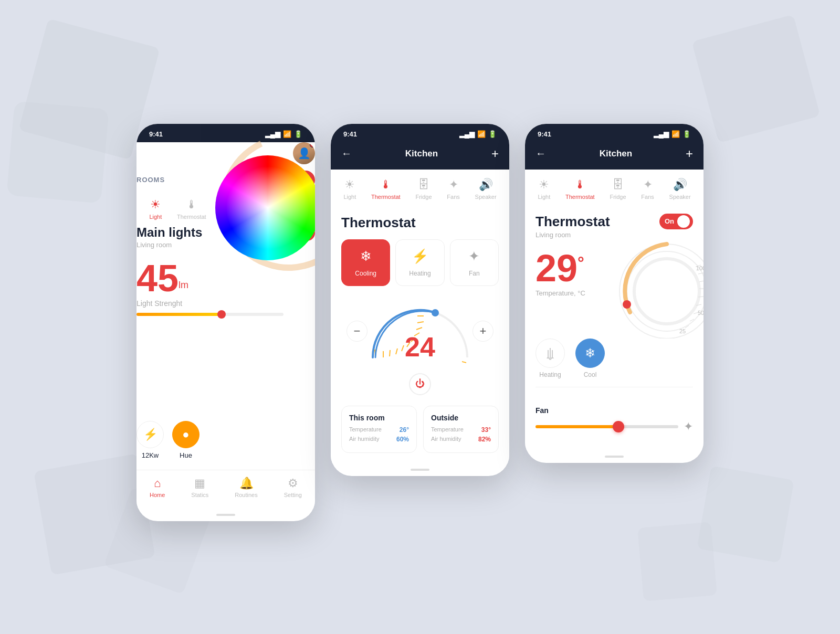 Image resolution: width=840 pixels, height=634 pixels. Describe the element at coordinates (420, 347) in the screenshot. I see `dial-temperature: 24` at that location.